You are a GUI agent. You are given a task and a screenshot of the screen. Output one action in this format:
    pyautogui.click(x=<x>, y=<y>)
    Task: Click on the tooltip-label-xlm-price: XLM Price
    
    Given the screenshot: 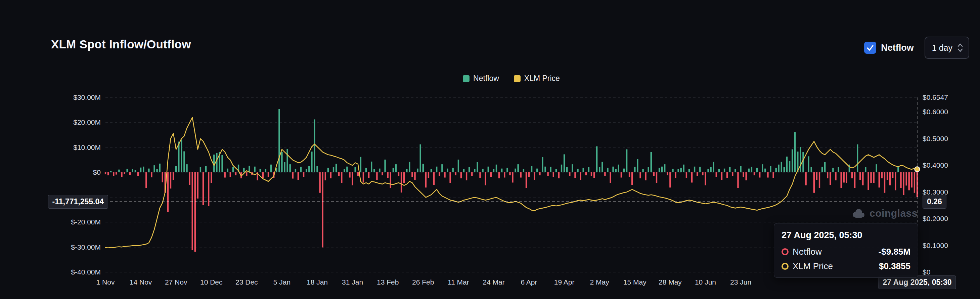 What is the action you would take?
    pyautogui.click(x=834, y=266)
    